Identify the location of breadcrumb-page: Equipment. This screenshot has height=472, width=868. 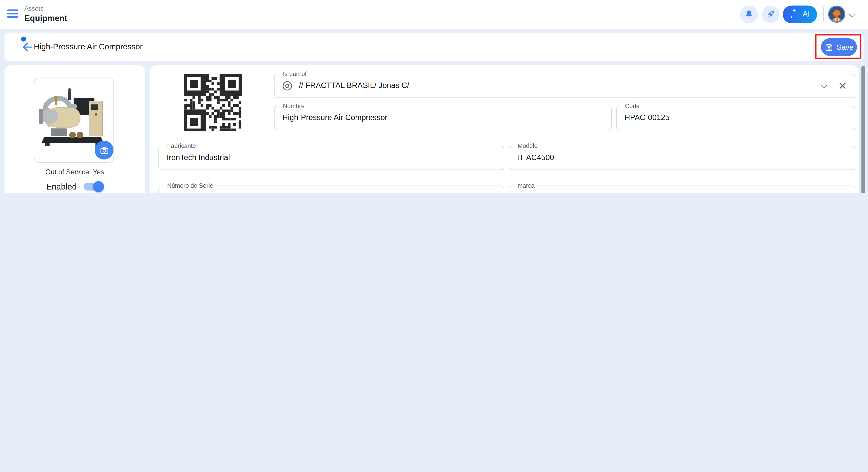
(46, 18).